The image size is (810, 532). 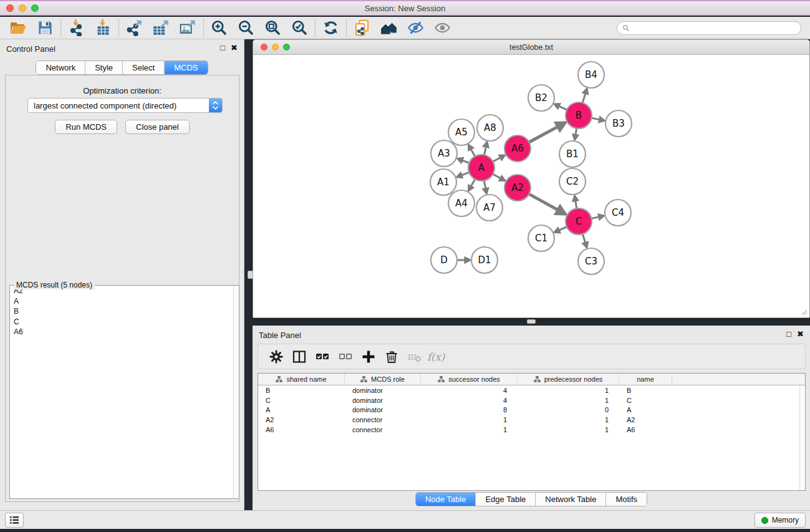 I want to click on deselect-all-rows-button, so click(x=345, y=357).